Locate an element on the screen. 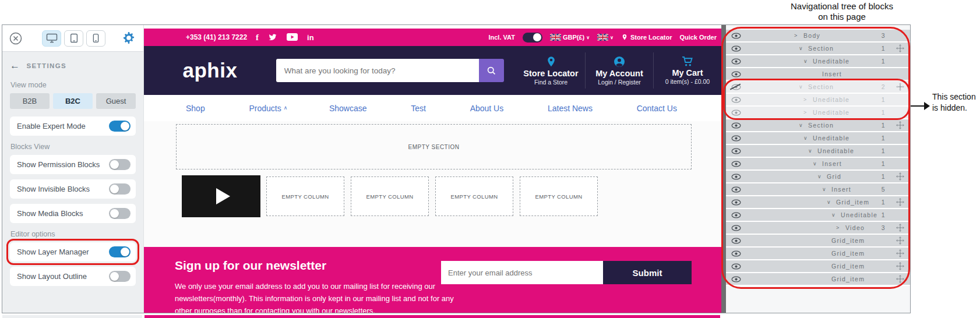  layer-row: > Body 3 is located at coordinates (818, 36).